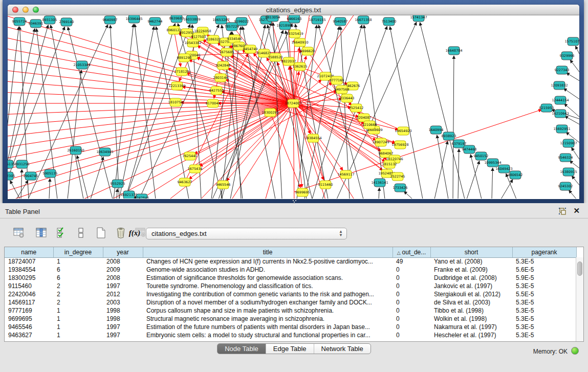  What do you see at coordinates (156, 21) in the screenshot?
I see `network-node: 9462744` at bounding box center [156, 21].